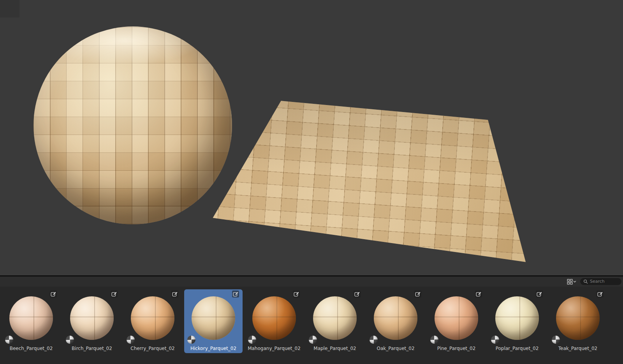  What do you see at coordinates (31, 321) in the screenshot?
I see `asset-tile: Beech_Parquet_02` at bounding box center [31, 321].